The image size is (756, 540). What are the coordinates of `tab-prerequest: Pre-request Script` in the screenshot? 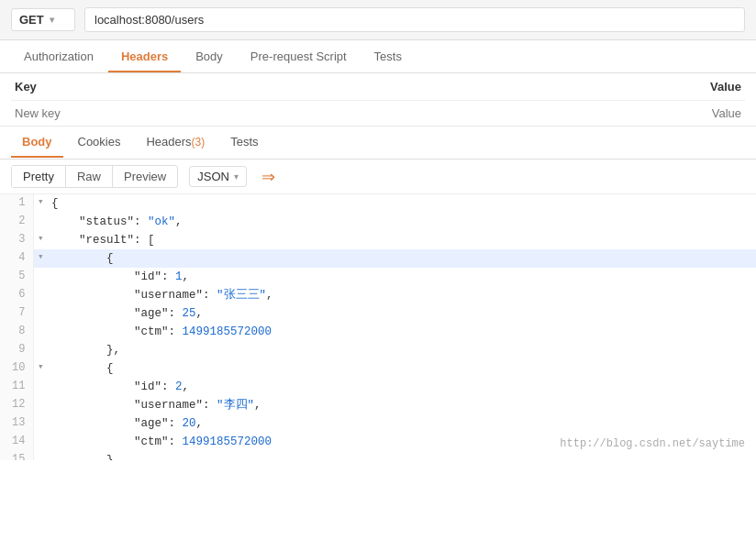 It's located at (299, 57).